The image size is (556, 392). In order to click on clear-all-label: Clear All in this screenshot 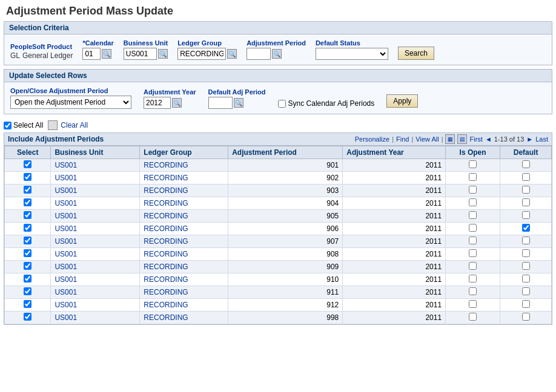, I will do `click(74, 125)`.